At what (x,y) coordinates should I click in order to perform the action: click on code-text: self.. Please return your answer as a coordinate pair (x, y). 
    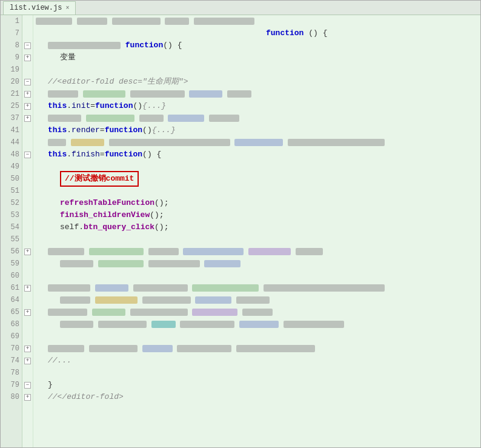
    Looking at the image, I should click on (71, 227).